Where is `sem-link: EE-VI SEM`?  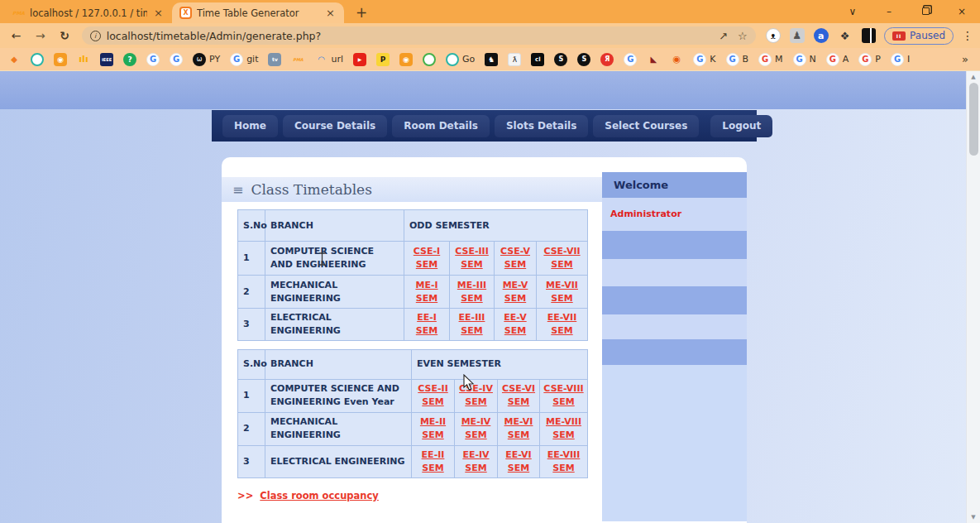
sem-link: EE-VI SEM is located at coordinates (518, 462).